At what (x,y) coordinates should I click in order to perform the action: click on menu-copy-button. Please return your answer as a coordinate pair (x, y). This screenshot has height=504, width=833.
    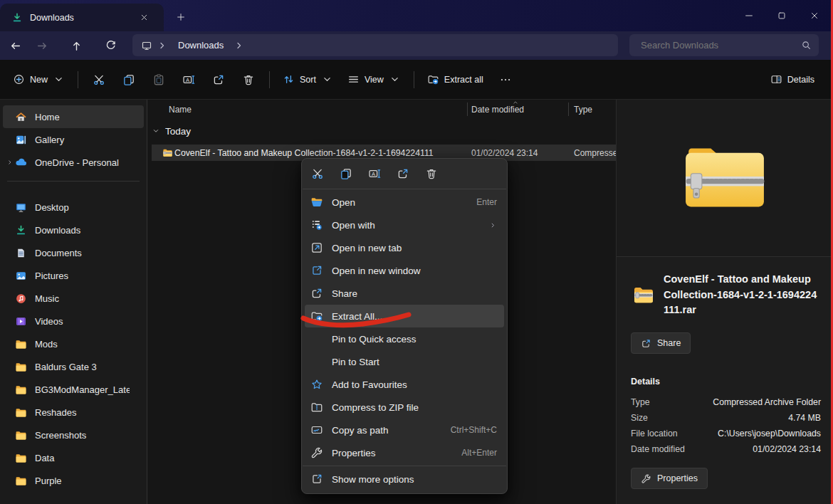
    Looking at the image, I should click on (346, 174).